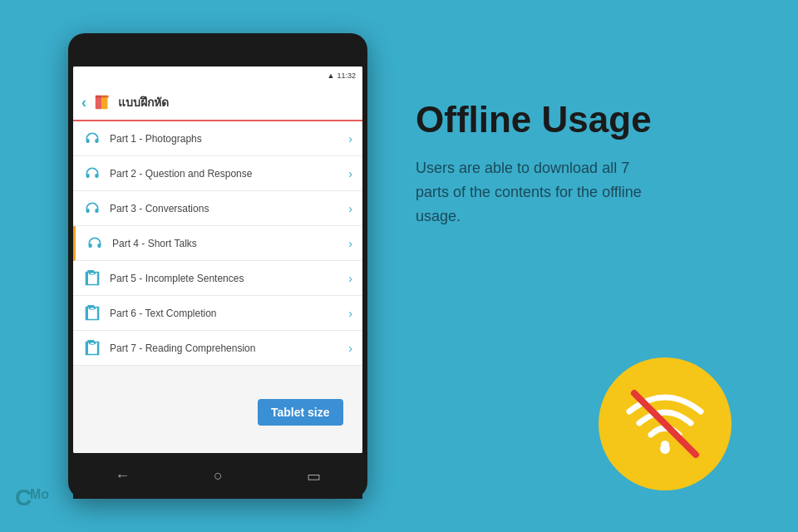 The width and height of the screenshot is (798, 532). What do you see at coordinates (40, 494) in the screenshot?
I see `svg-text: Mo` at bounding box center [40, 494].